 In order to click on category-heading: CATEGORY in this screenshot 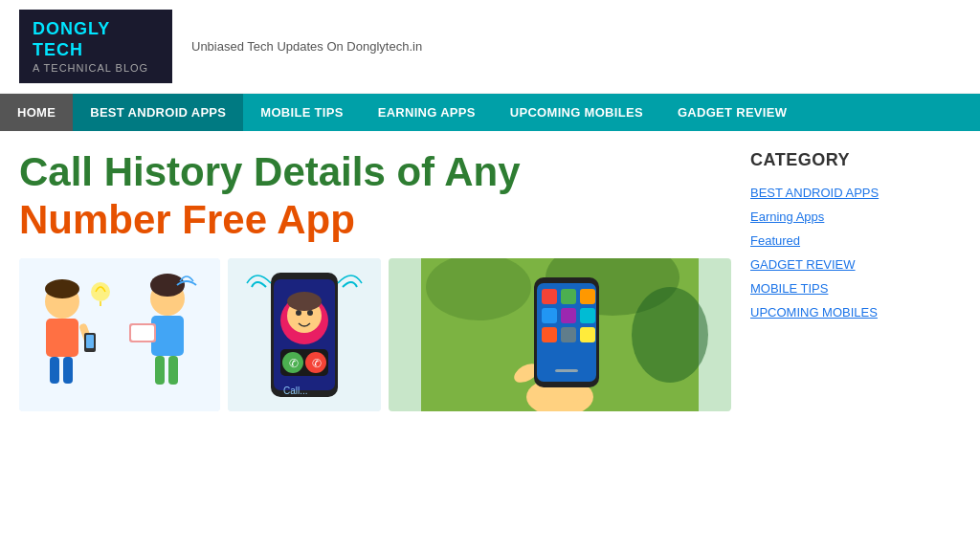, I will do `click(856, 161)`.